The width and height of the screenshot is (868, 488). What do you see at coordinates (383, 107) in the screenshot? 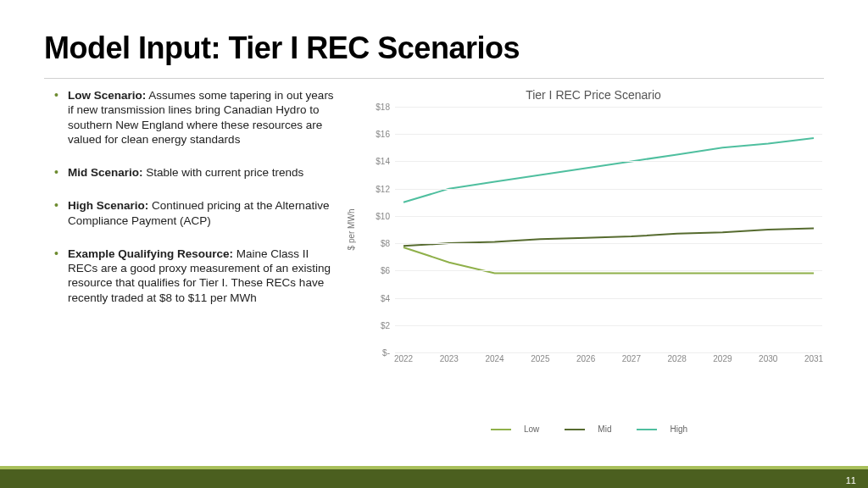
I see `chart-ytick: $18` at bounding box center [383, 107].